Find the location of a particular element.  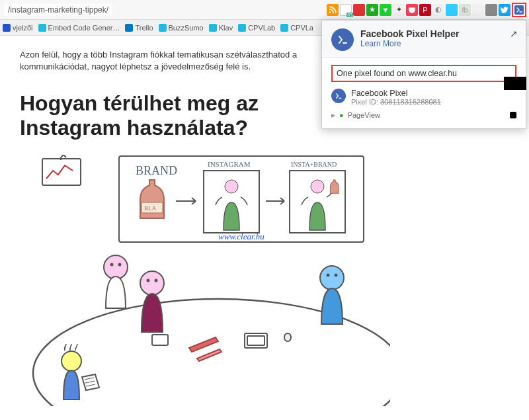

popup-title: Facebook Pixel Helper is located at coordinates (410, 34).